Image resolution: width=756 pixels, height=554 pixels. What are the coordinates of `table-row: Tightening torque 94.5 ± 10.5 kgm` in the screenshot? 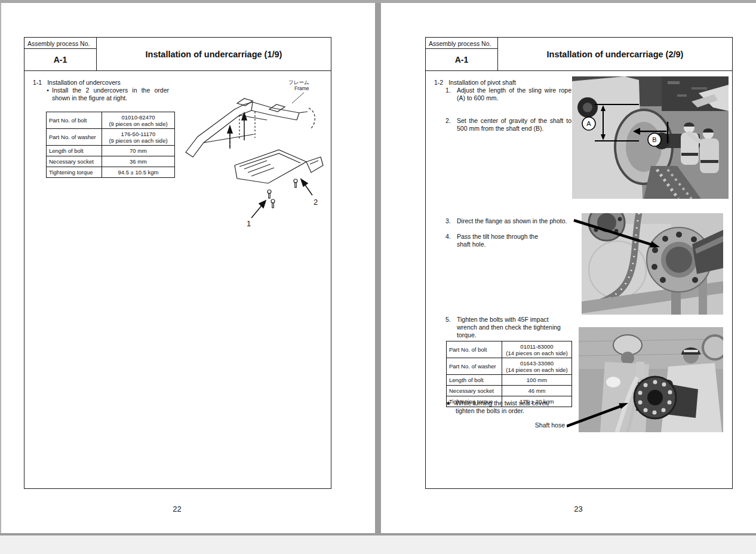 It's located at (111, 173).